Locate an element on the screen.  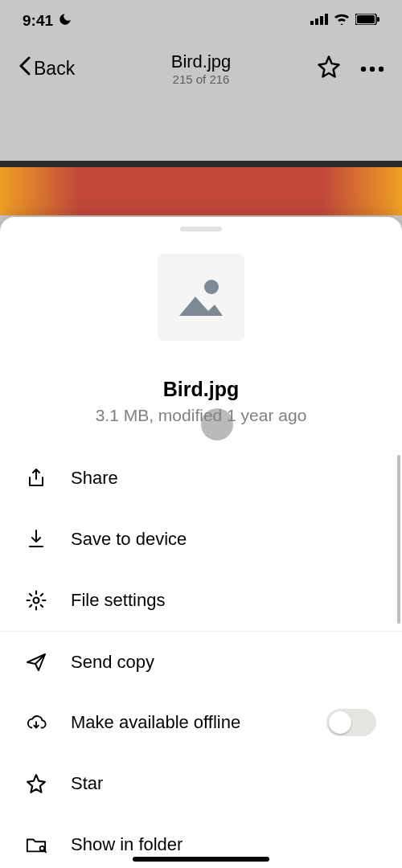
nav-title: Bird.jpg is located at coordinates (201, 62).